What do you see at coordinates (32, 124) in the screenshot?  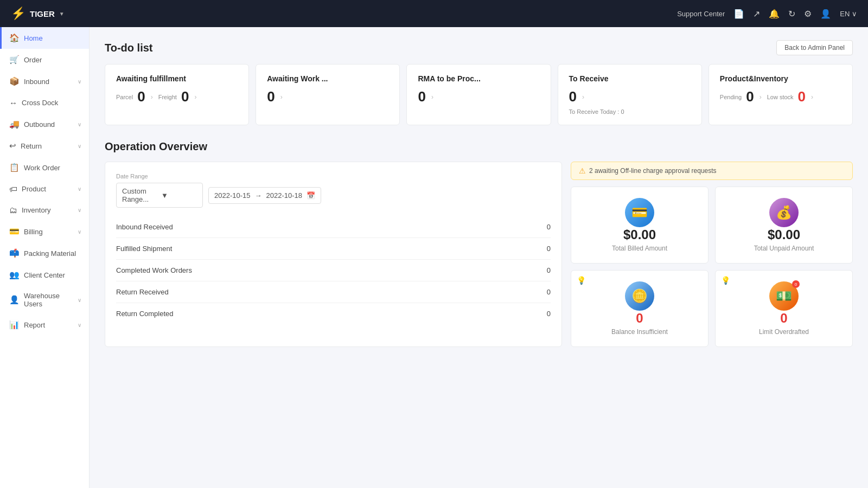 I see `sidebar-item-inner: 🚚 Outbound` at bounding box center [32, 124].